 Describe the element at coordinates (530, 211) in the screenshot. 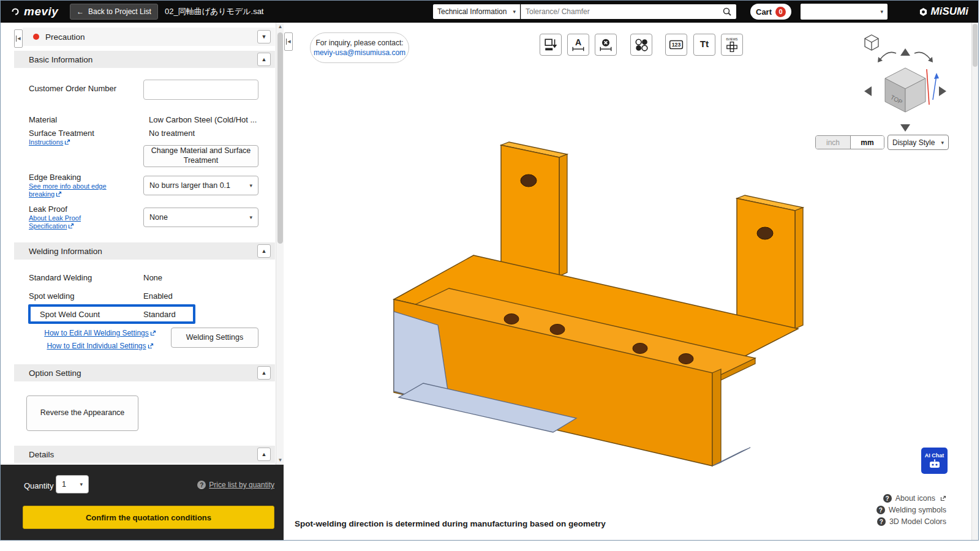

I see `model-left-tab` at that location.